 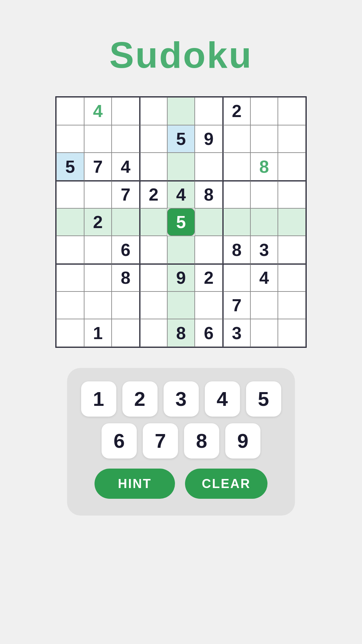 I want to click on keyboard-area: 12345 6789 HINT CLEAR, so click(x=181, y=442).